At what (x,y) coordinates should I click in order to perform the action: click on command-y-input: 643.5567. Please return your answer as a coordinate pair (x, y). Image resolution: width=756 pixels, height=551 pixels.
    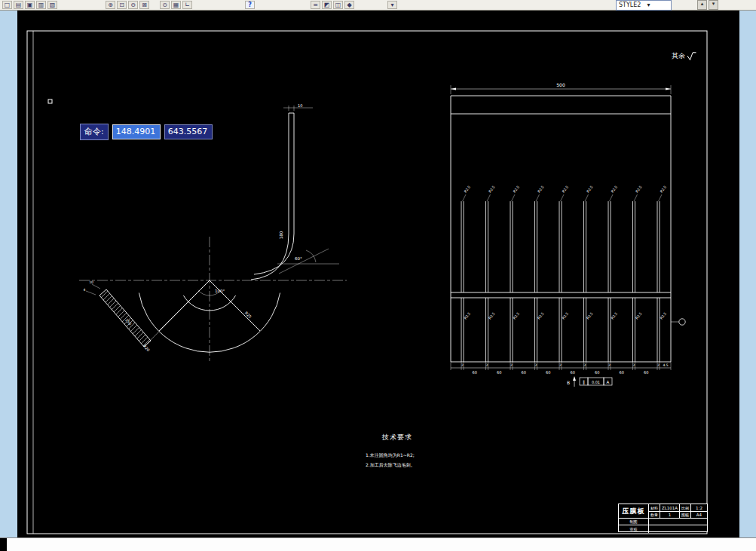
    Looking at the image, I should click on (188, 132).